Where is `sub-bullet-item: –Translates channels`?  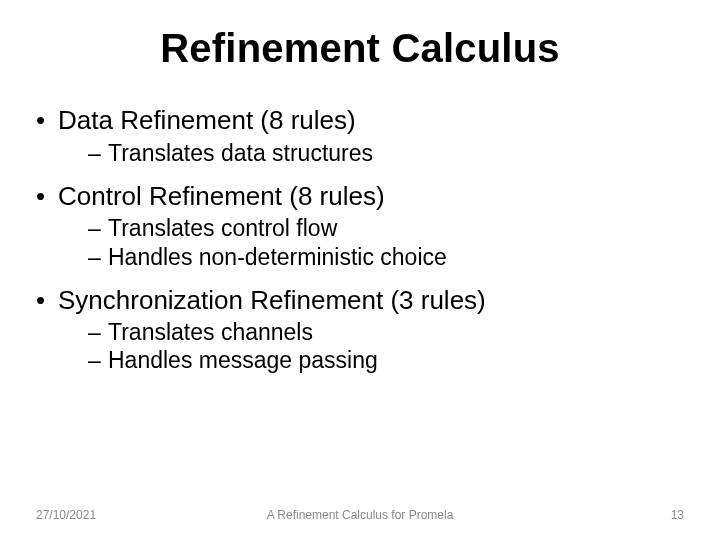
sub-bullet-item: –Translates channels is located at coordinates (386, 332).